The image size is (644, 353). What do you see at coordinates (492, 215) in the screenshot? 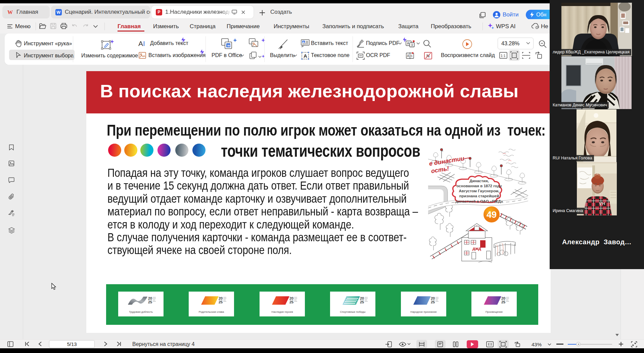
I see `svg-text: 49` at bounding box center [492, 215].